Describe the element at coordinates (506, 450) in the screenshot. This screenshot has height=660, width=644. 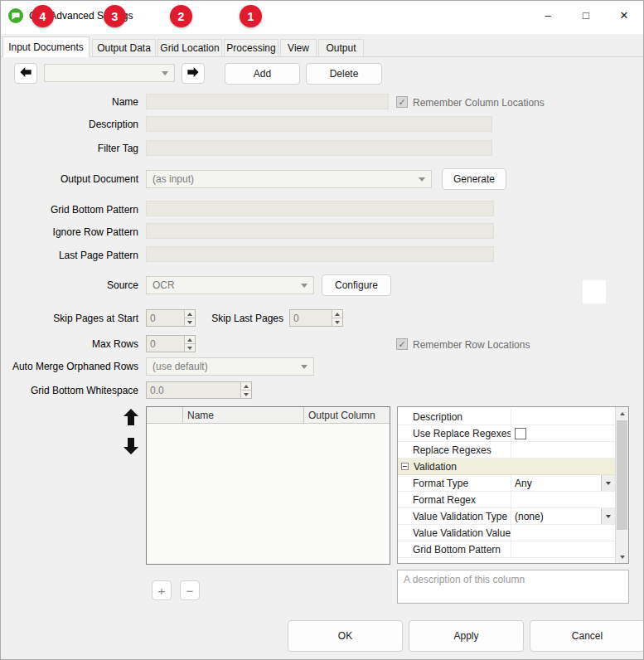
I see `property-row-replace-regexes: Replace Regexes` at that location.